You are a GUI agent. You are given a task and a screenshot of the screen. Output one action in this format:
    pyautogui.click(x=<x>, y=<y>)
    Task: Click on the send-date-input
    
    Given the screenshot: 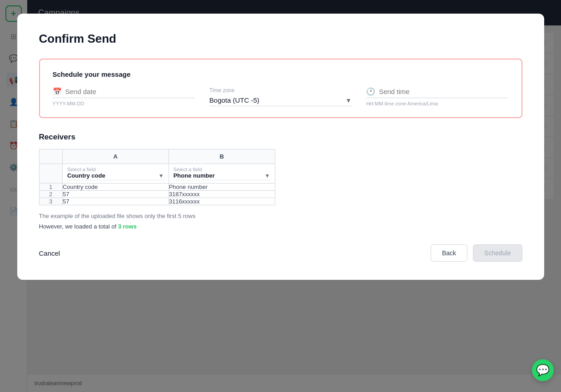 What is the action you would take?
    pyautogui.click(x=130, y=92)
    